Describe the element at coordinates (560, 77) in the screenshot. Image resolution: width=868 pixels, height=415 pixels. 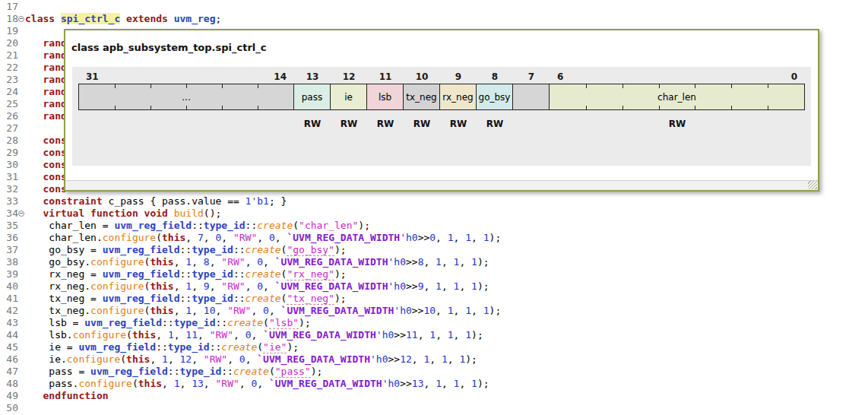
I see `bit-number-msb: 6` at that location.